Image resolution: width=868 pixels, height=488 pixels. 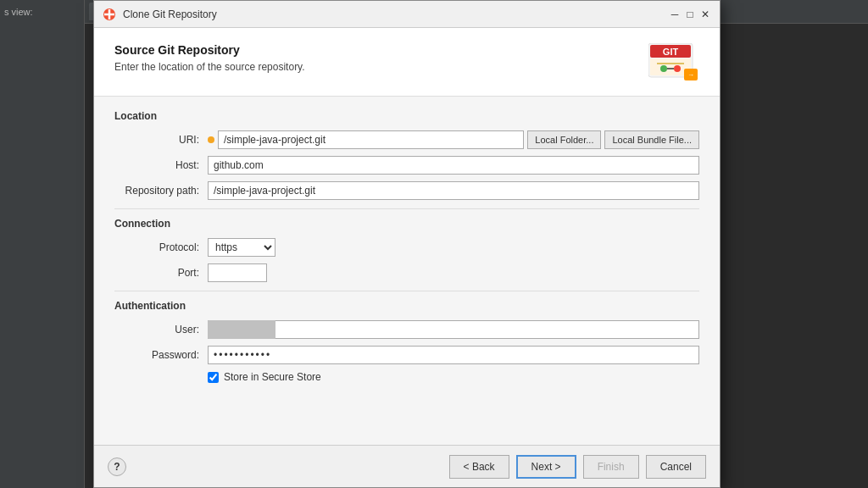 I want to click on finish-button: Finish, so click(x=611, y=467).